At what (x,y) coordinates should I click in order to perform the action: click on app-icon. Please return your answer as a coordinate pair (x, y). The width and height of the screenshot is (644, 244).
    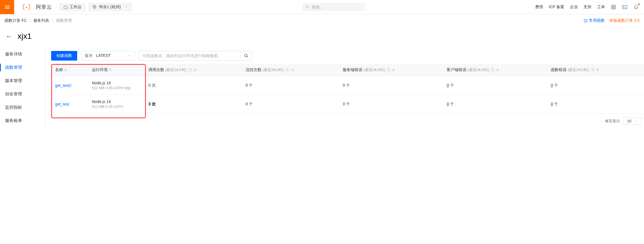
    Looking at the image, I should click on (613, 7).